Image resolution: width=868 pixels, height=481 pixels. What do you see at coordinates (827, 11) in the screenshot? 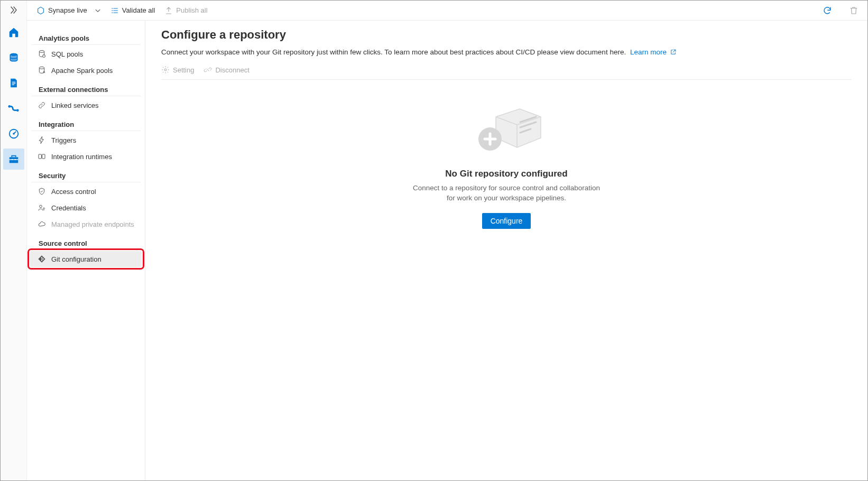
I see `refresh-icon` at bounding box center [827, 11].